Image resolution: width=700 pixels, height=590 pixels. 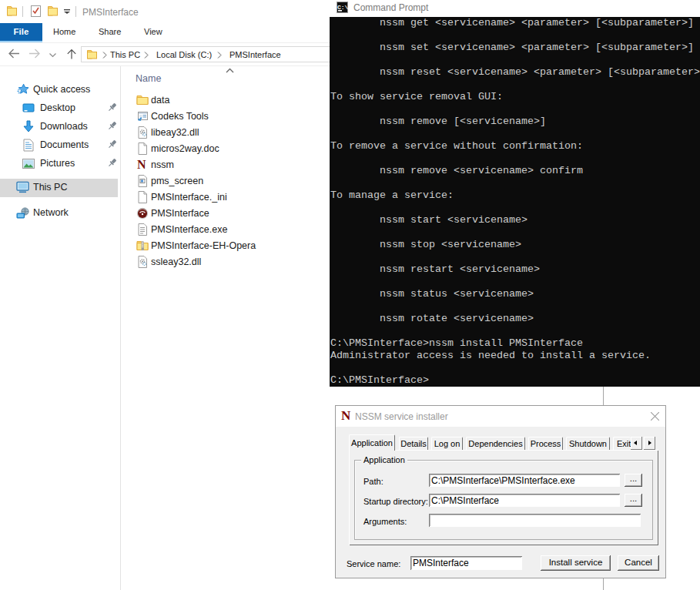 What do you see at coordinates (142, 165) in the screenshot?
I see `svg-text: N` at bounding box center [142, 165].